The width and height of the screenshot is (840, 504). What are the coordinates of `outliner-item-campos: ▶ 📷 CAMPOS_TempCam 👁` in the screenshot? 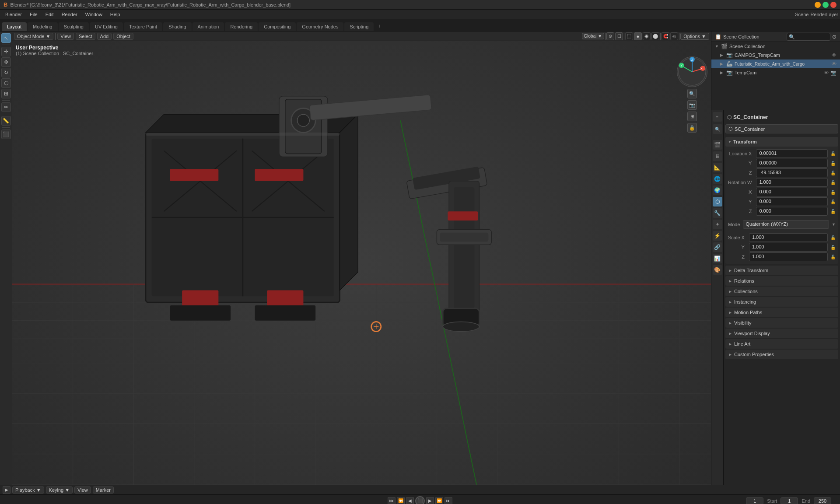 It's located at (776, 55).